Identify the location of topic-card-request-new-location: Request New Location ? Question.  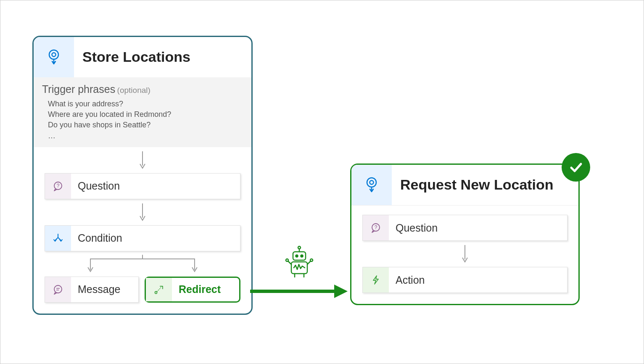
(465, 235).